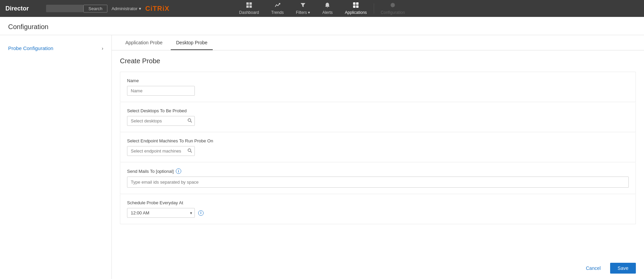 This screenshot has width=644, height=279. What do you see at coordinates (102, 48) in the screenshot?
I see `chevron-right-icon: ›` at bounding box center [102, 48].